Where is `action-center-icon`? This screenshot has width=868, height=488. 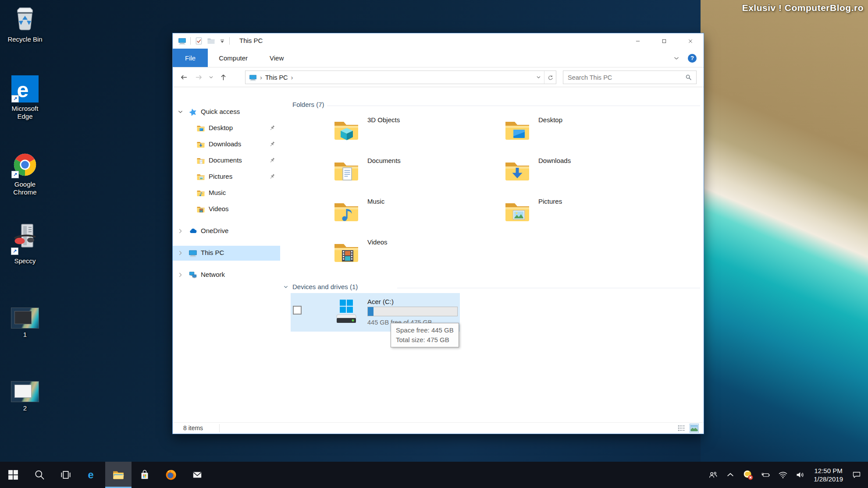
action-center-icon is located at coordinates (857, 475).